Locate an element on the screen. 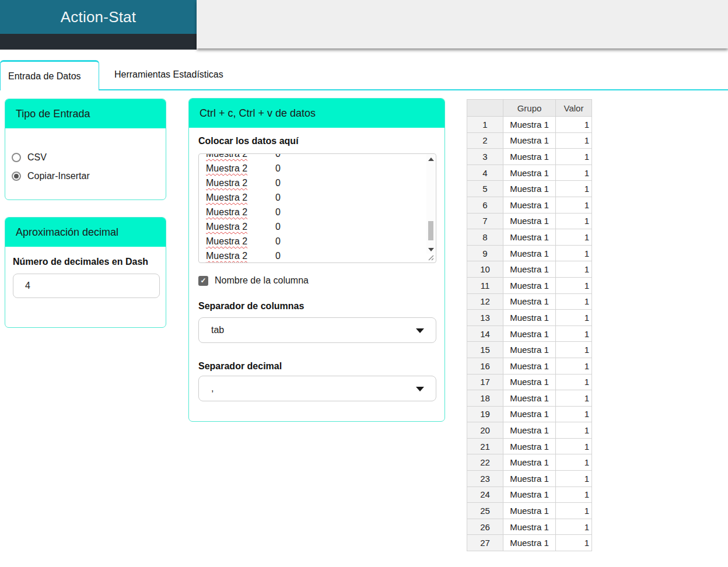 The height and width of the screenshot is (567, 728). row-index-cell: 9 is located at coordinates (485, 253).